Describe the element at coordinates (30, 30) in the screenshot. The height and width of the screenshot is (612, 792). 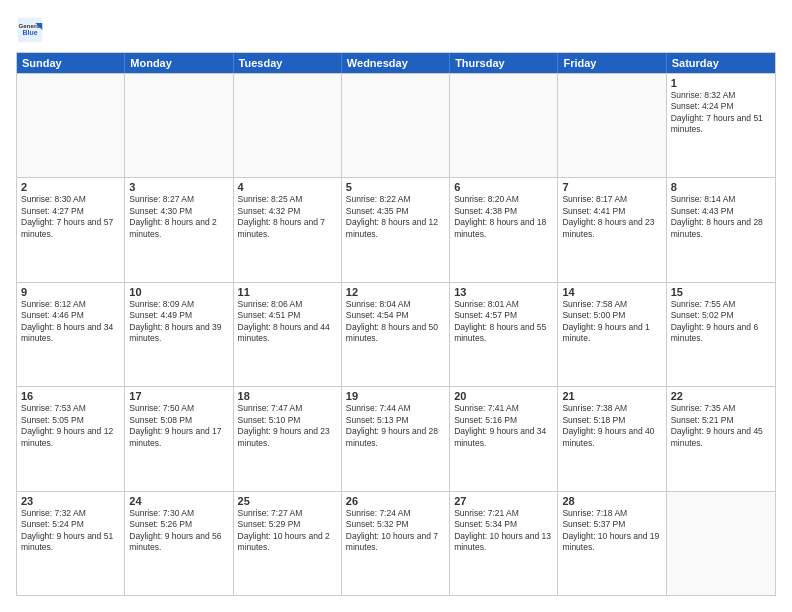
I see `logo: General Blue` at that location.